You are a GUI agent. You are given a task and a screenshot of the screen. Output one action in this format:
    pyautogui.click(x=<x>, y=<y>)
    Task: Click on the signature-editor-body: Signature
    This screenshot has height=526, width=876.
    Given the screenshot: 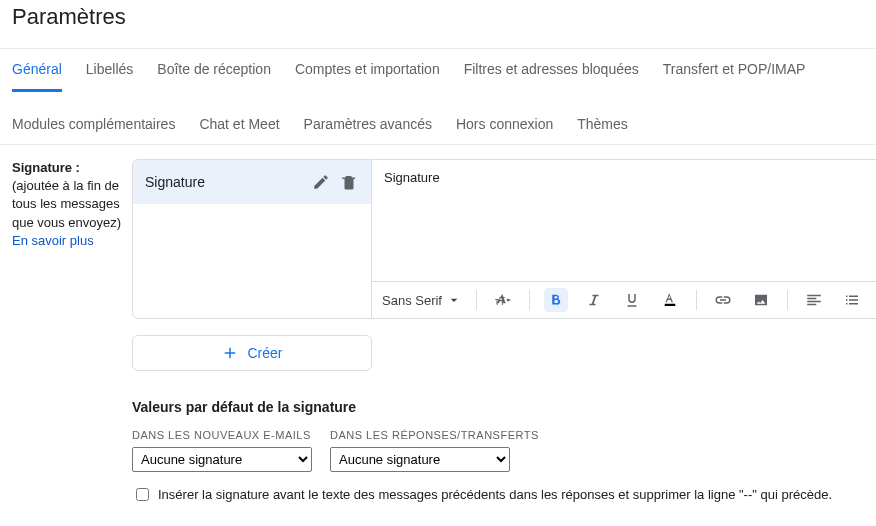 What is the action you would take?
    pyautogui.click(x=624, y=220)
    